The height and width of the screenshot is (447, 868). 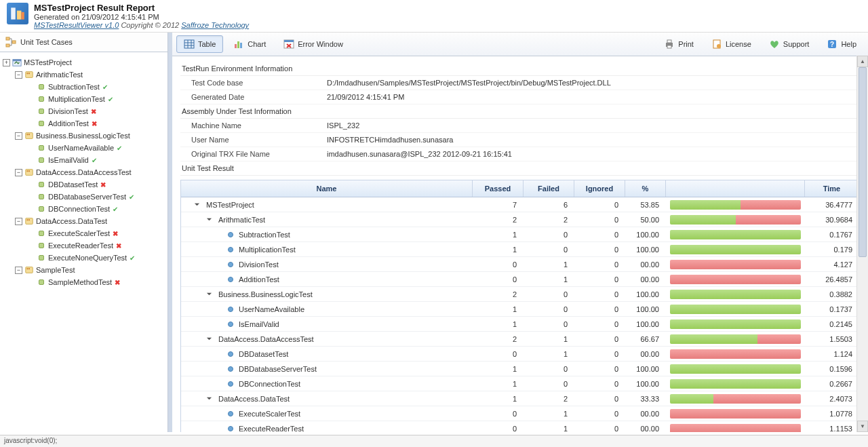 What do you see at coordinates (842, 44) in the screenshot?
I see `help-button: ? Help` at bounding box center [842, 44].